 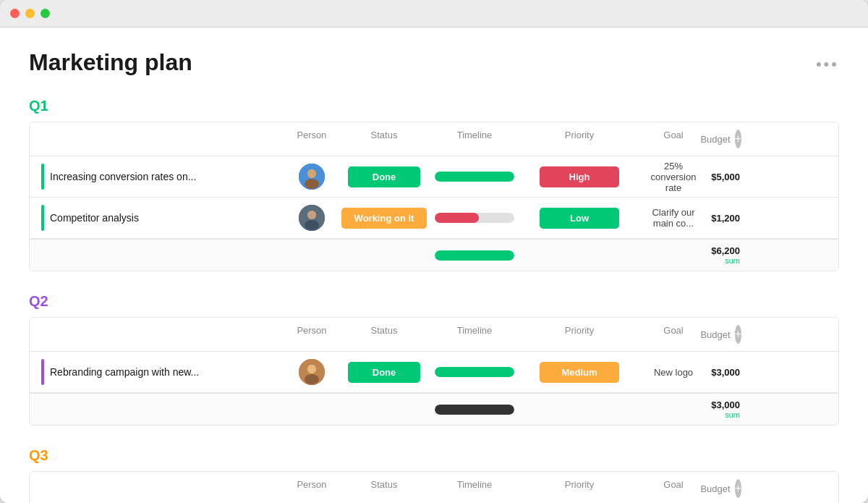 What do you see at coordinates (385, 219) in the screenshot?
I see `q1-status-badge-2: Working on it` at bounding box center [385, 219].